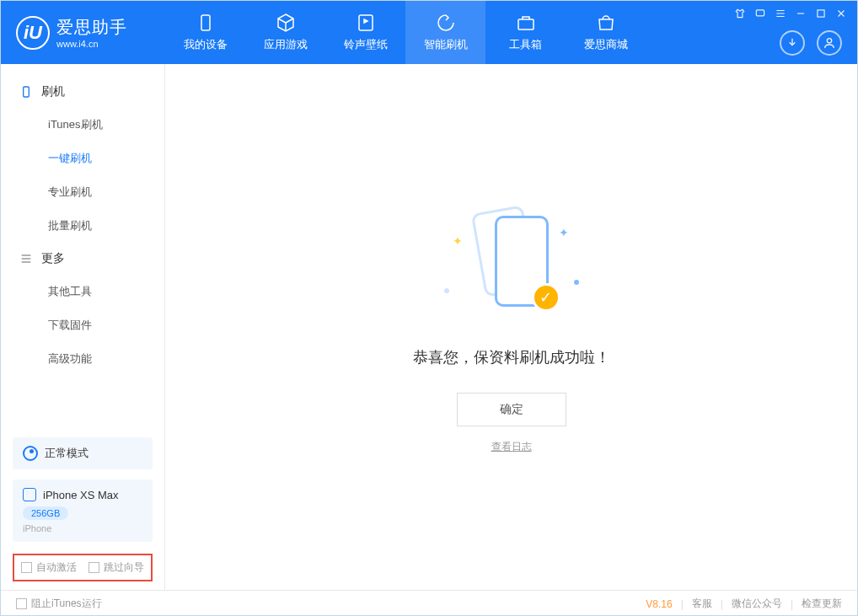 This screenshot has width=858, height=616. Describe the element at coordinates (49, 568) in the screenshot. I see `checkbox-auto-activate: 自动激活` at that location.